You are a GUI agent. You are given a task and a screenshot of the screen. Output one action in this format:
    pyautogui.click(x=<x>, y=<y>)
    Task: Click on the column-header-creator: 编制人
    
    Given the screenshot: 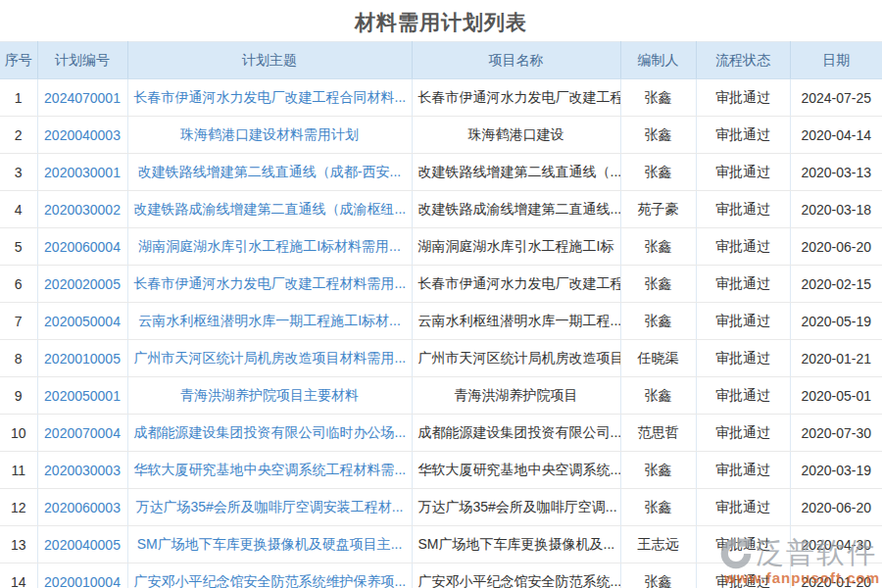 What is the action you would take?
    pyautogui.click(x=659, y=61)
    